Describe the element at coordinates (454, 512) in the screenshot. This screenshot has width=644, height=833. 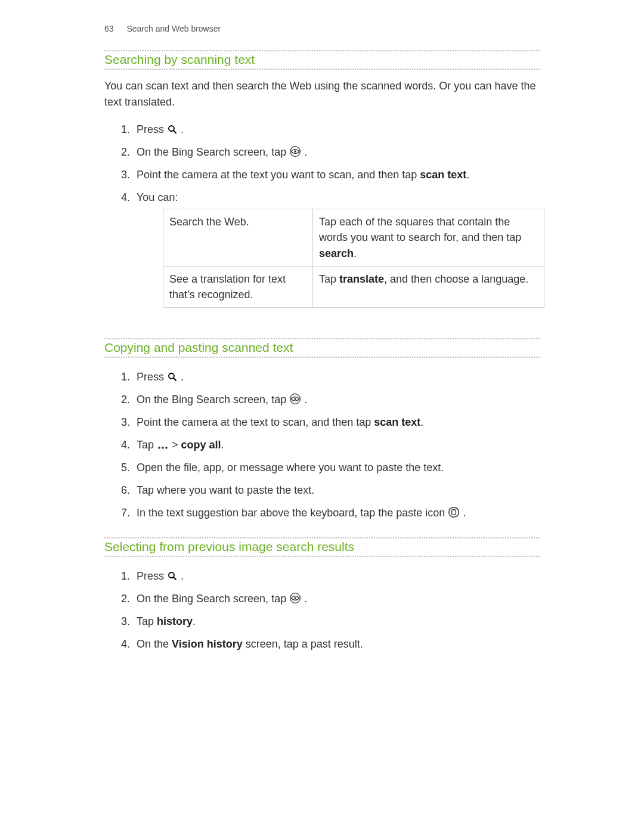
I see `paste-icon` at that location.